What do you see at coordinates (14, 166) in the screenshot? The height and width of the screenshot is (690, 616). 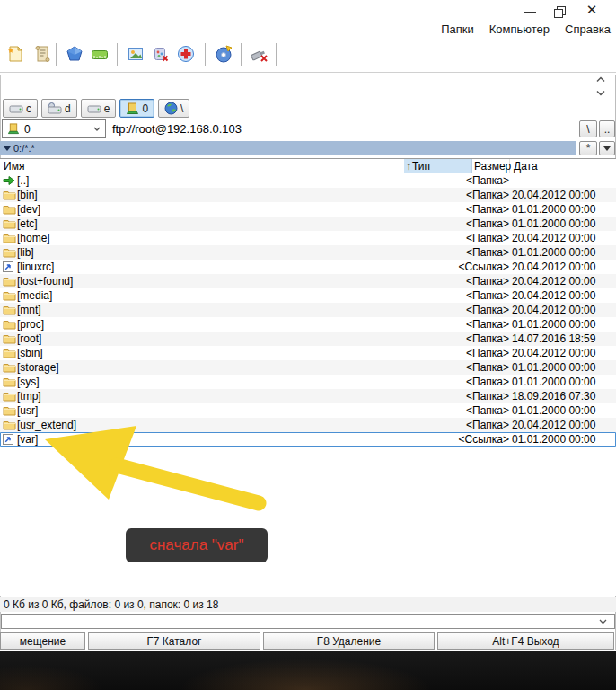 I see `column-header-name: Имя` at bounding box center [14, 166].